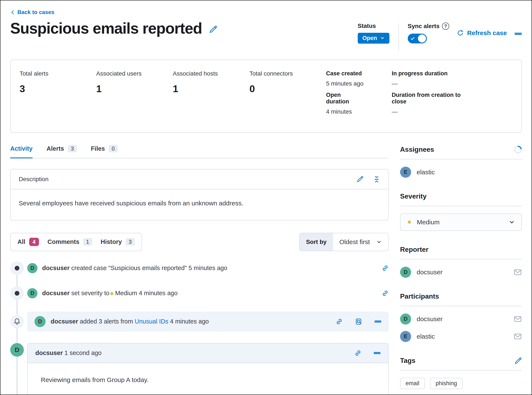 This screenshot has height=395, width=532. I want to click on tab-activity: Activity, so click(22, 152).